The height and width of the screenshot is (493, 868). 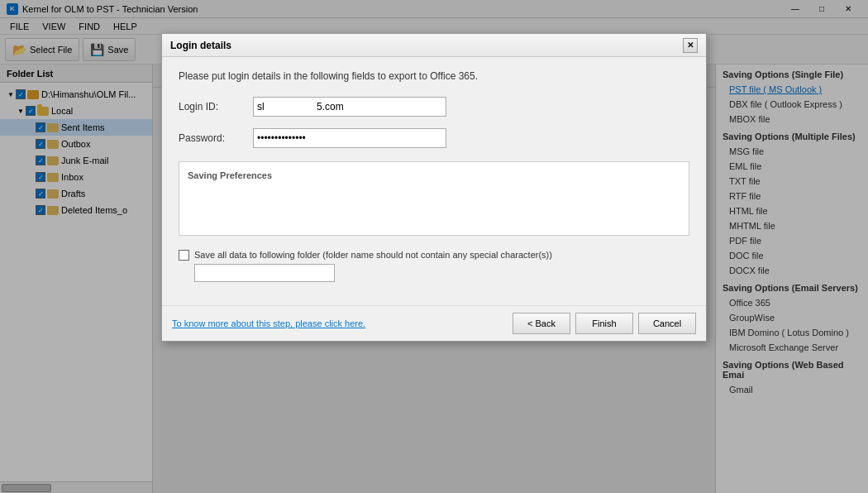 What do you see at coordinates (434, 199) in the screenshot?
I see `saving-prefs-box: Saving Preferences` at bounding box center [434, 199].